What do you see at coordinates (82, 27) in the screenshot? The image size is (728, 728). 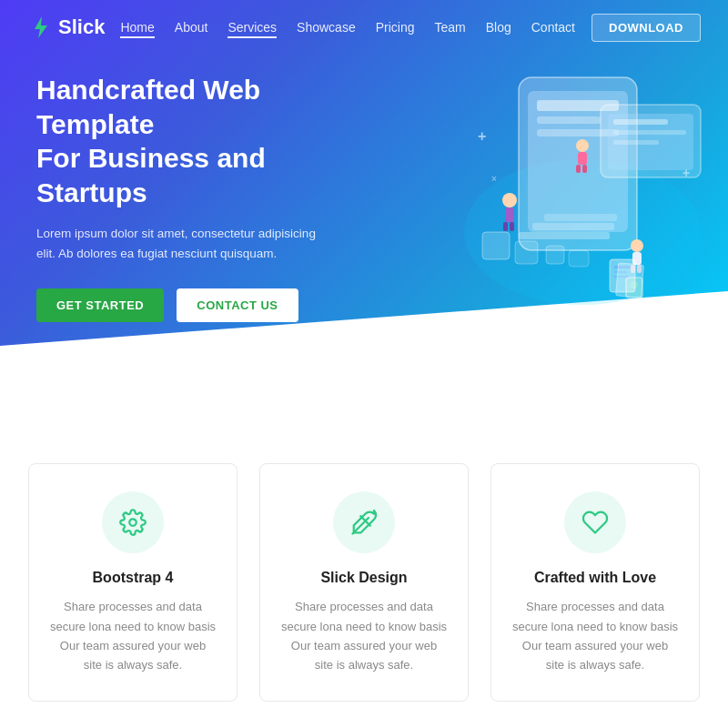 I see `logo-text: Slick` at bounding box center [82, 27].